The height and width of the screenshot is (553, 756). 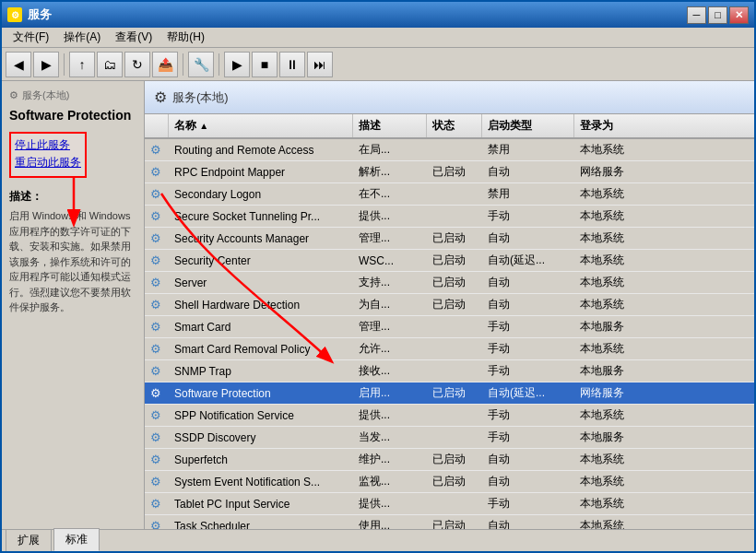 I want to click on tab-standard: 标准, so click(x=77, y=540).